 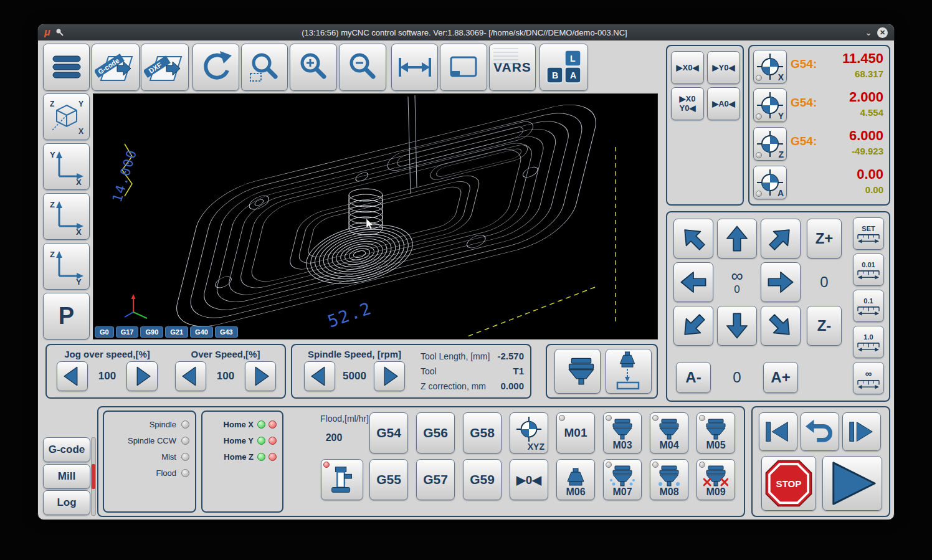 What do you see at coordinates (165, 67) in the screenshot?
I see `dxf-file-icon: DXF` at bounding box center [165, 67].